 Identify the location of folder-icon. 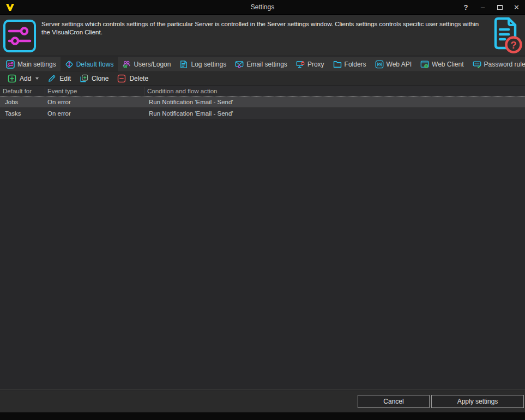
(337, 64).